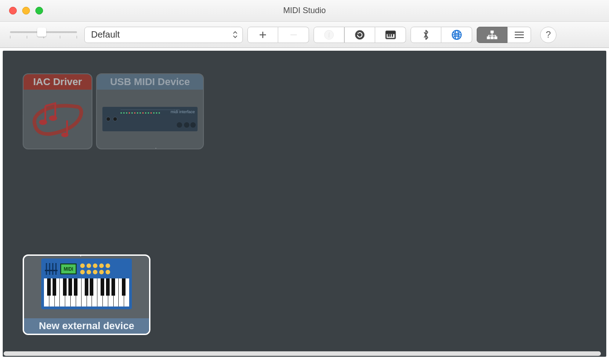 The image size is (609, 364). Describe the element at coordinates (329, 35) in the screenshot. I see `device-info-button: i` at that location.